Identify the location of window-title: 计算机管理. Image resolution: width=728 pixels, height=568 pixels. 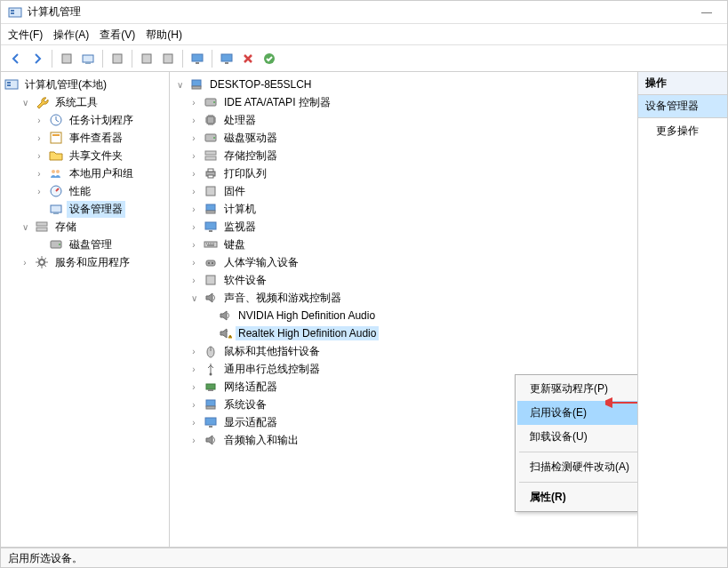
(361, 12).